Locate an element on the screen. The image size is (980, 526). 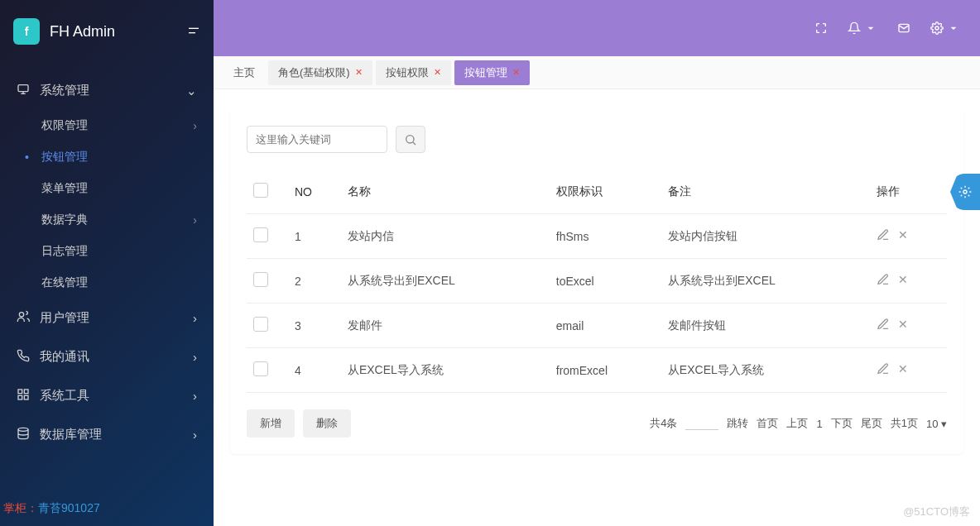
nav-sub-item: 菜单管理 is located at coordinates (107, 189).